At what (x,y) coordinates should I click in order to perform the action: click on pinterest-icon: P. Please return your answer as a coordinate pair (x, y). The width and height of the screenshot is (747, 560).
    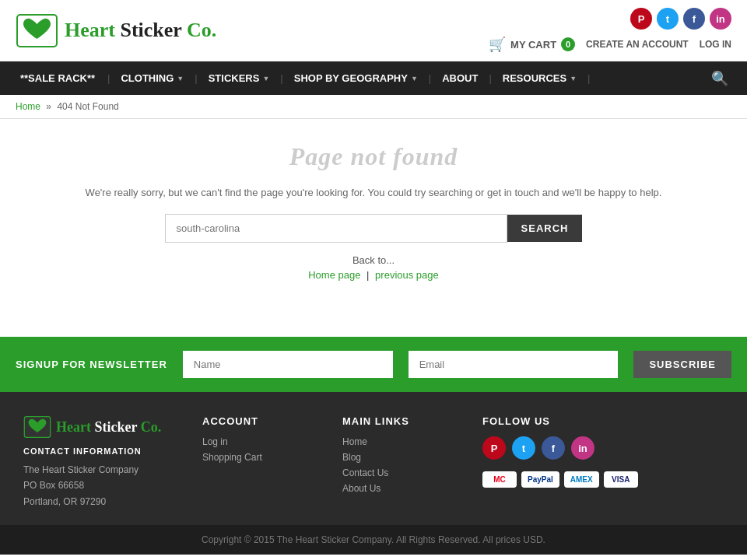
    Looking at the image, I should click on (641, 19).